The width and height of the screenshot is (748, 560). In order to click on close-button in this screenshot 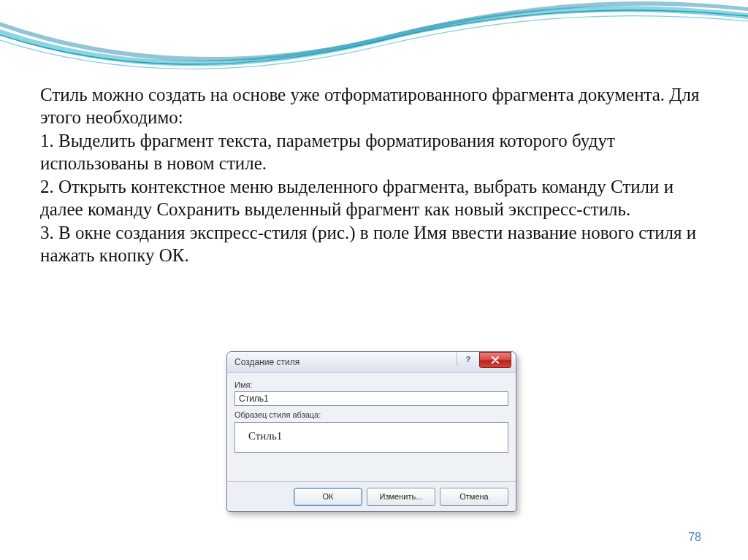, I will do `click(495, 360)`.